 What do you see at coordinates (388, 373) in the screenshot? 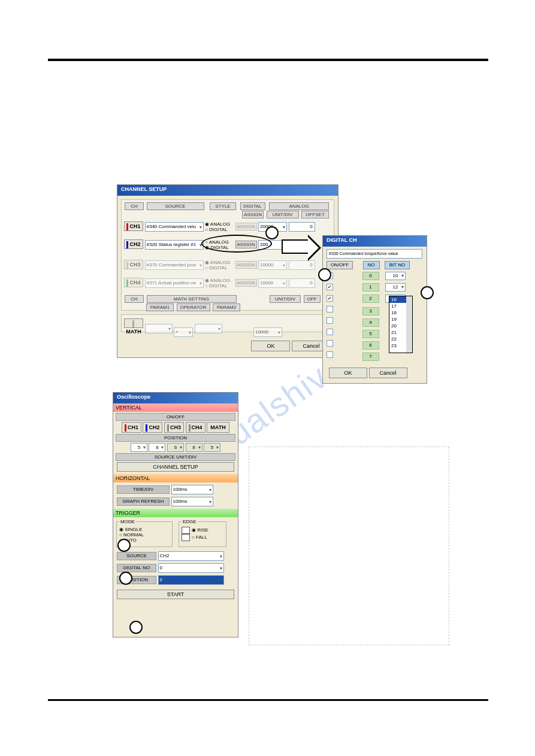
I see `digital-ch-cancel-button: Cancel` at bounding box center [388, 373].